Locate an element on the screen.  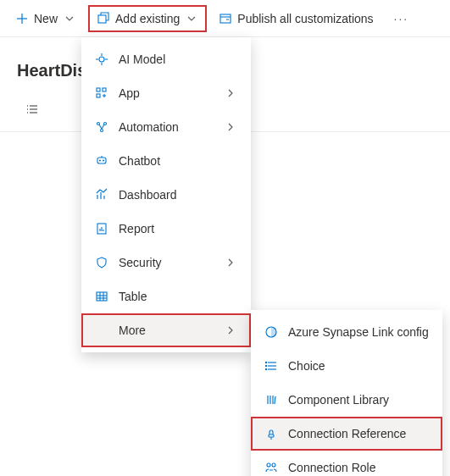
chatbot-icon is located at coordinates (102, 161).